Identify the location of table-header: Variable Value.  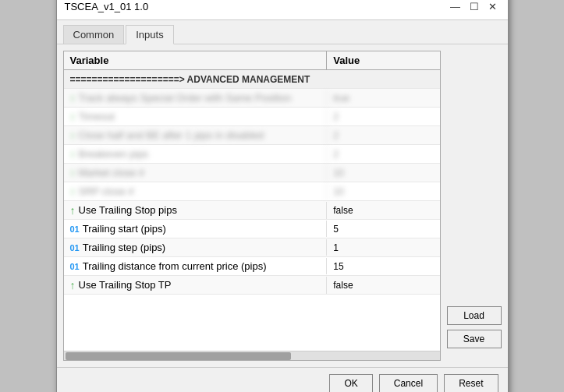
(252, 61).